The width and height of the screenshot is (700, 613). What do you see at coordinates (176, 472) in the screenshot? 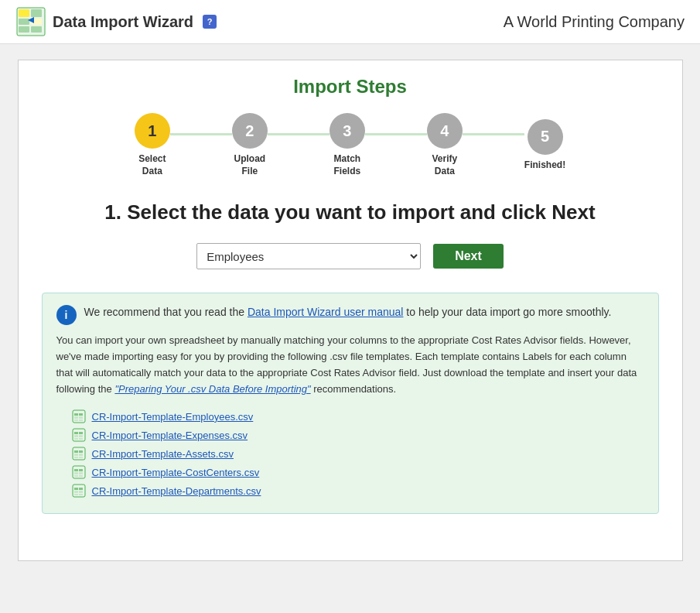
I see `csv-link-cost-centers: CR-Import-Template-CostCenters.csv` at bounding box center [176, 472].